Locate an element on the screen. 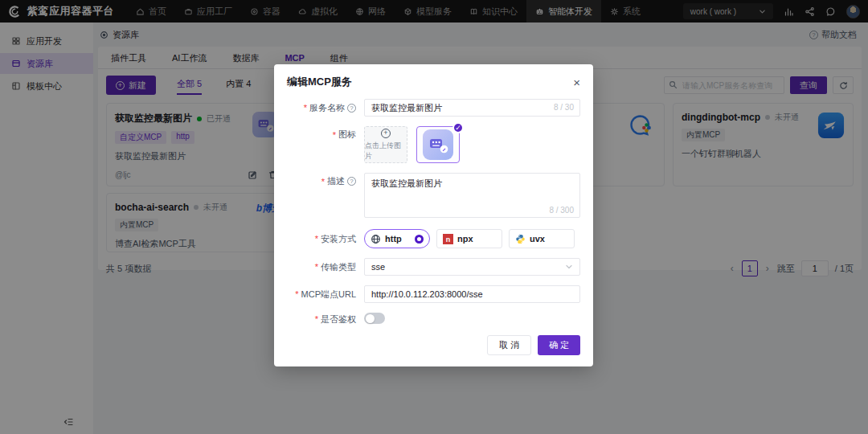 The height and width of the screenshot is (434, 868). auth-toggle is located at coordinates (375, 318).